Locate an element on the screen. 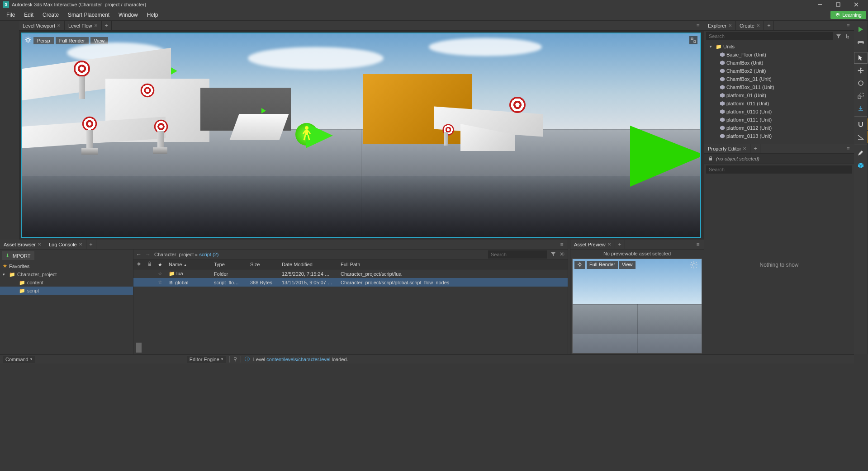  scale-tool is located at coordinates (861, 96).